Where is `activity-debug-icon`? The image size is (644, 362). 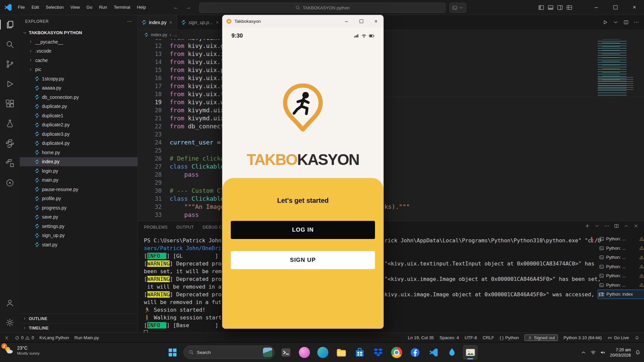 activity-debug-icon is located at coordinates (10, 84).